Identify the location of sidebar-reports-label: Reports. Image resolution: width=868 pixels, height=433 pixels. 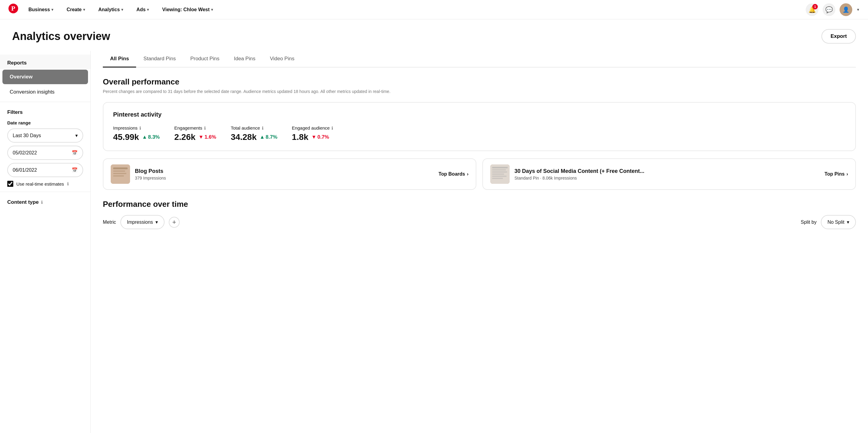
(45, 62).